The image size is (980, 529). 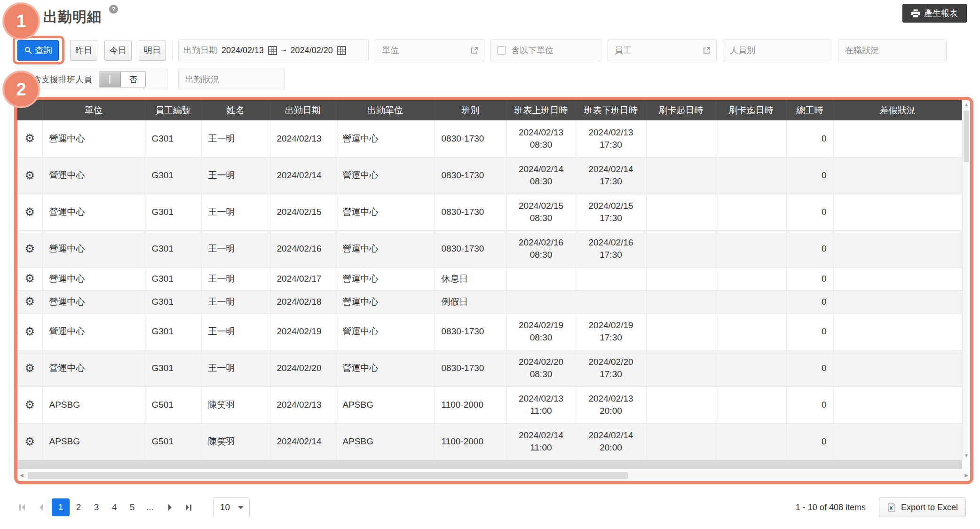 What do you see at coordinates (662, 50) in the screenshot?
I see `employee-field: 員工` at bounding box center [662, 50].